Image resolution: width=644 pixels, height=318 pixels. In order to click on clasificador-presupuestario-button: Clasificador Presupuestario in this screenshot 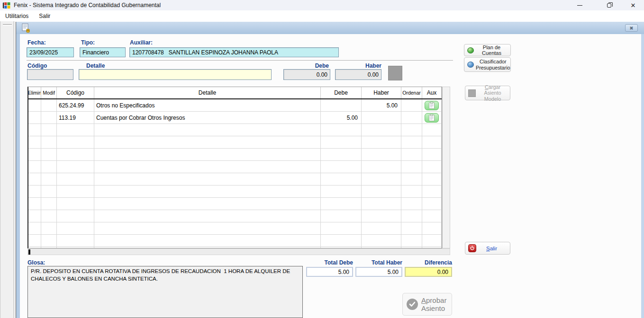, I will do `click(487, 64)`.